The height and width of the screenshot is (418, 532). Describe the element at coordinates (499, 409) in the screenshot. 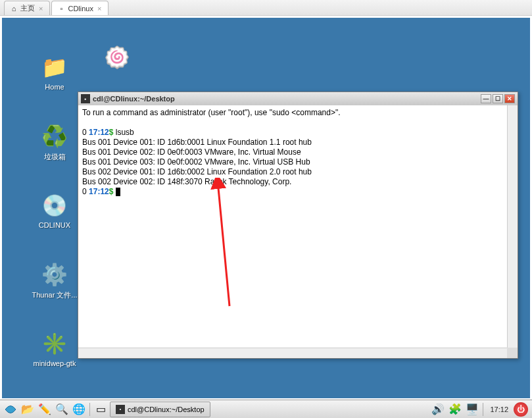

I see `taskbar-clock: 17:12` at that location.